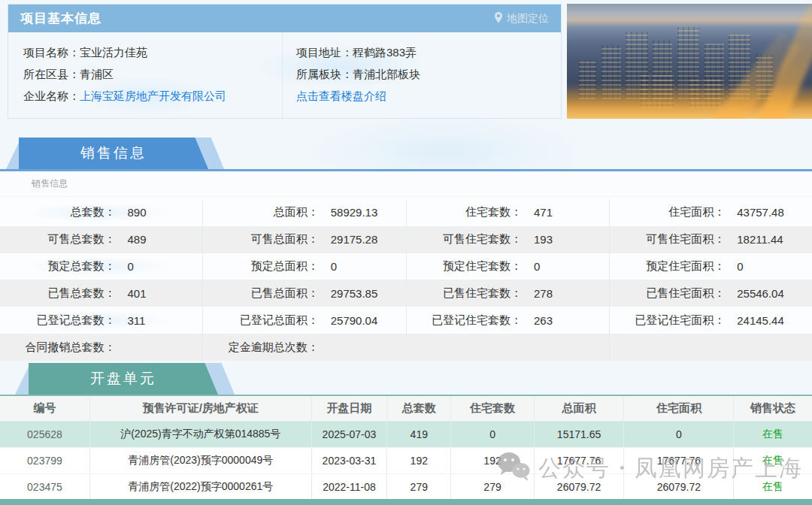 This screenshot has height=505, width=812. I want to click on sales-field-value: 29753.85, so click(349, 293).